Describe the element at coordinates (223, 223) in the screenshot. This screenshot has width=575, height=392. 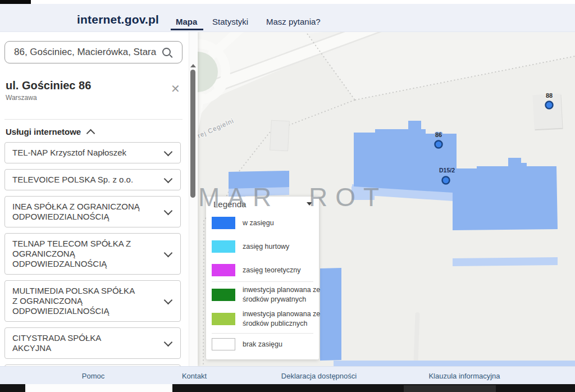
I see `legend-swatch-in-range` at that location.